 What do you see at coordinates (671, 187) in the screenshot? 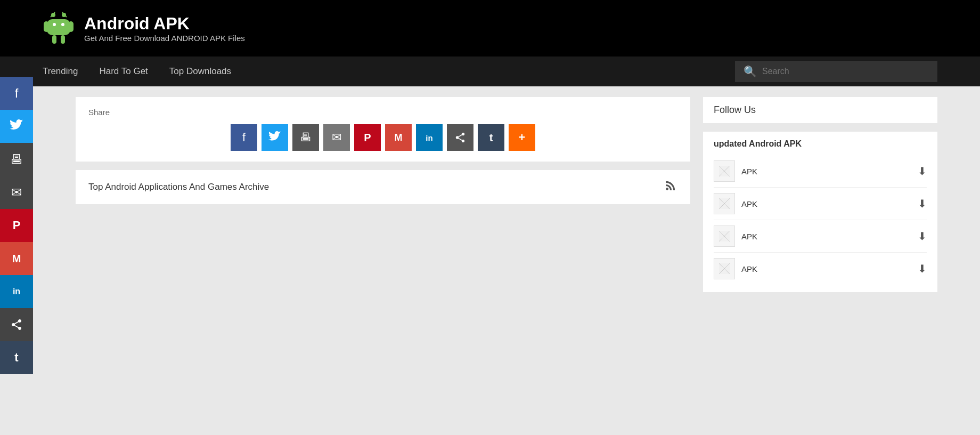
I see `rss-icon` at bounding box center [671, 187].